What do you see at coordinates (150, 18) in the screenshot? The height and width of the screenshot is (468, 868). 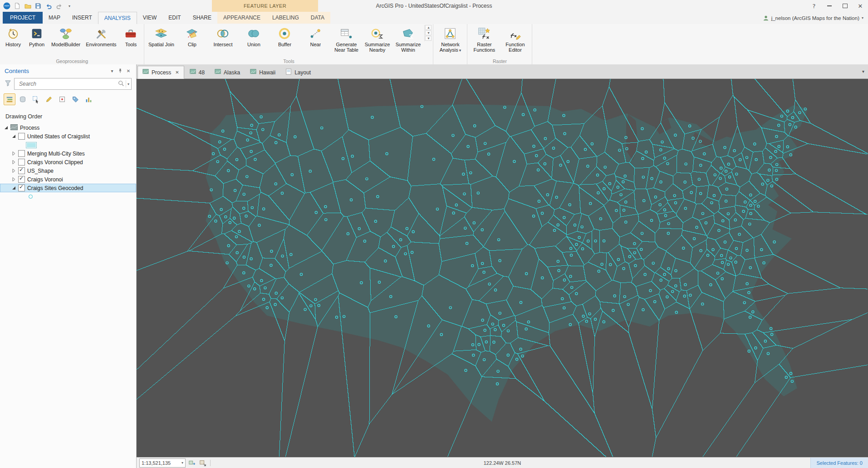 I see `ribbon-tab-view: VIEW` at bounding box center [150, 18].